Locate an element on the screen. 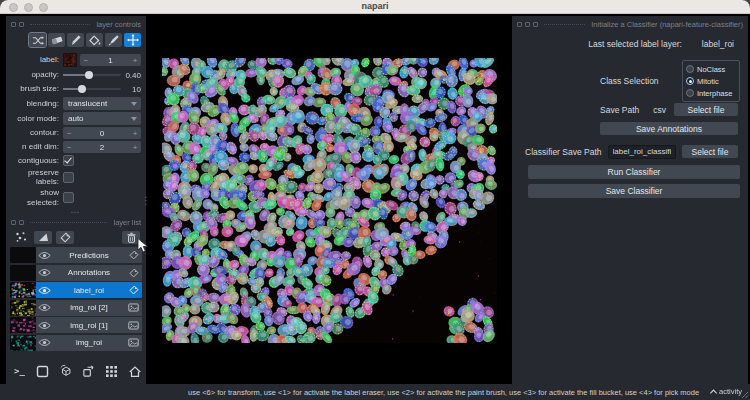  pick-mode-button is located at coordinates (114, 40).